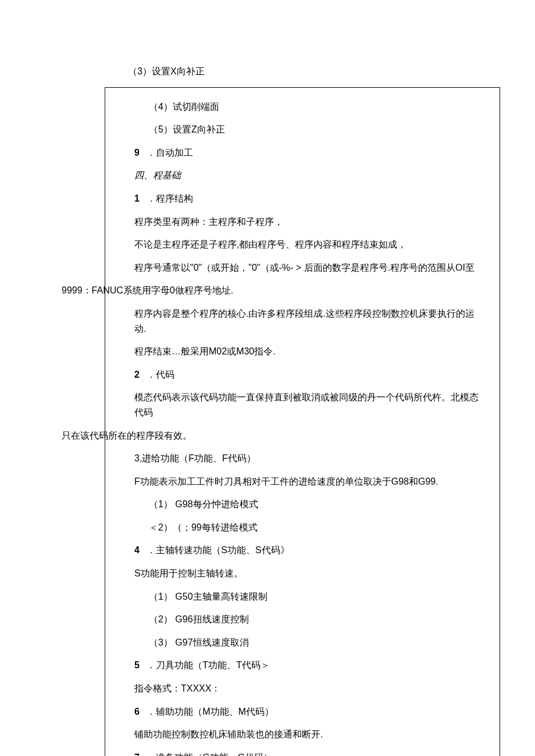  Describe the element at coordinates (205, 351) in the screenshot. I see `text: 程序结束…般采用M02或M30指令.` at that location.